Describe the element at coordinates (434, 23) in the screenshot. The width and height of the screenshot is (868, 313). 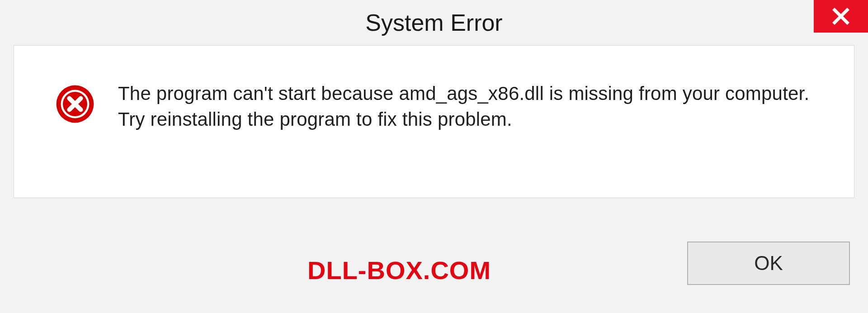
I see `titlebar: System Error` at that location.